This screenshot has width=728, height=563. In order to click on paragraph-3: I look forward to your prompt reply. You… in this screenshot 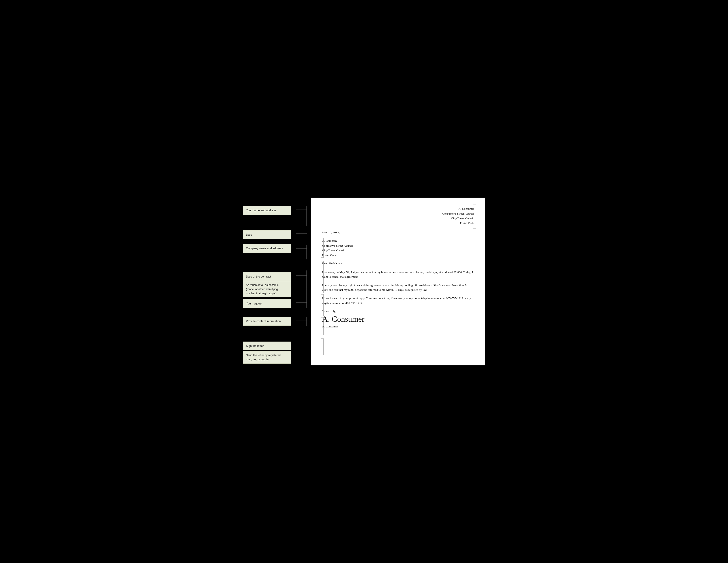, I will do `click(398, 301)`.